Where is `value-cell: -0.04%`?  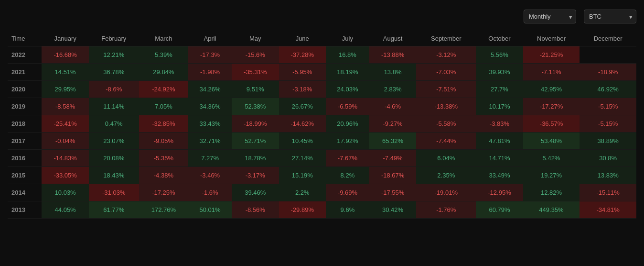 value-cell: -0.04% is located at coordinates (65, 141).